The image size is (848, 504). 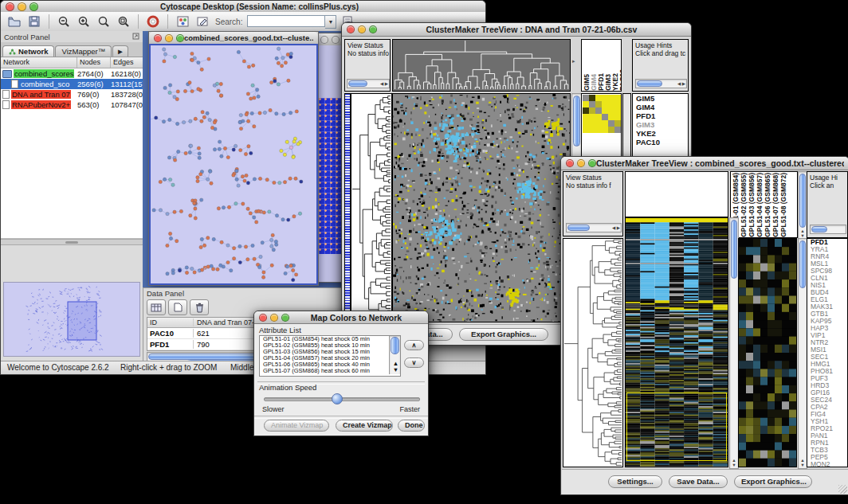 What do you see at coordinates (615, 82) in the screenshot?
I see `column-label: YKE2` at bounding box center [615, 82].